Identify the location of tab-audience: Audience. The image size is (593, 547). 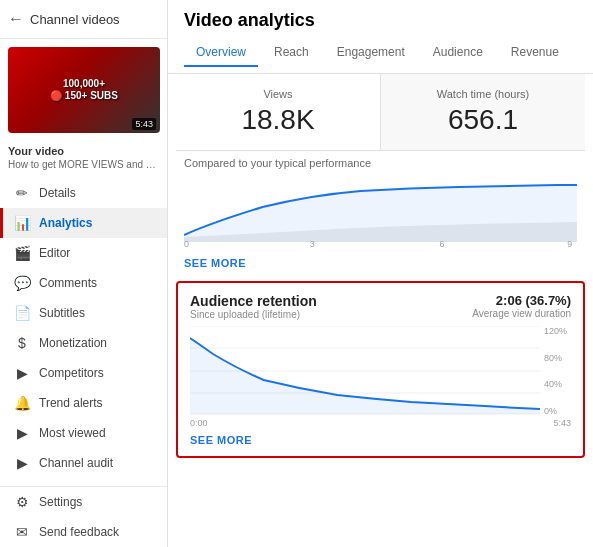
(458, 53).